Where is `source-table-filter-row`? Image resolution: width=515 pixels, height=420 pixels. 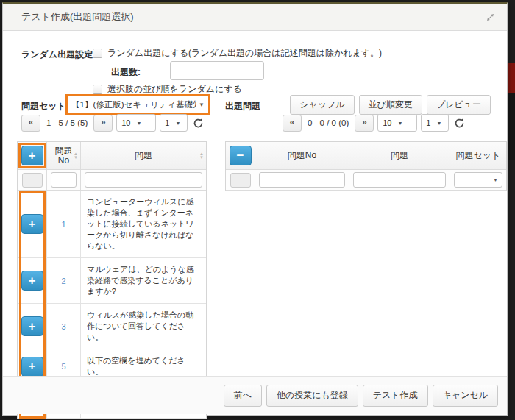
source-table-filter-row is located at coordinates (112, 180).